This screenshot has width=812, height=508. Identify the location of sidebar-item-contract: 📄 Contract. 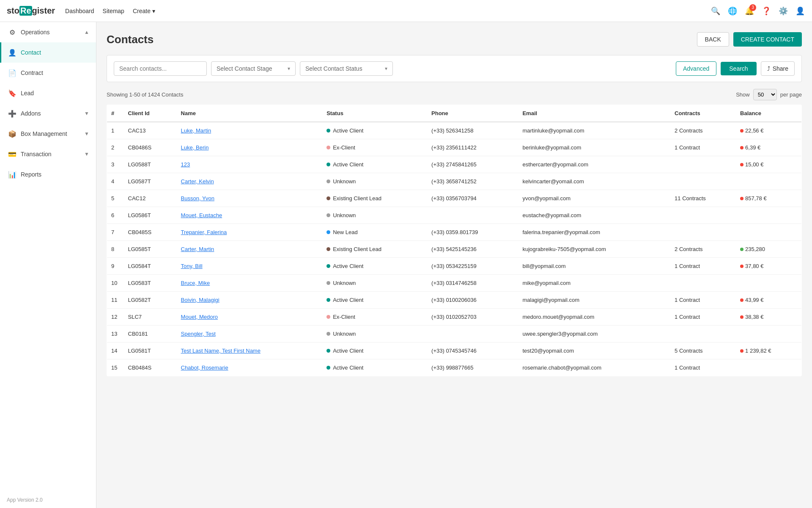
(48, 73).